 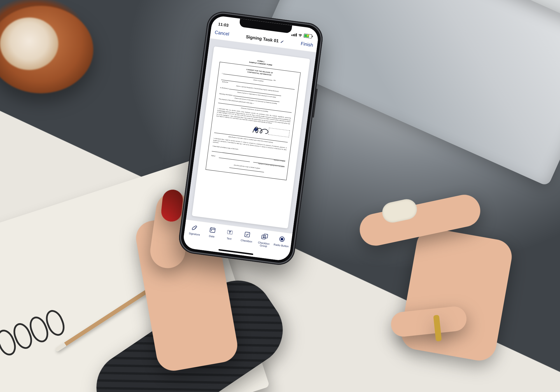 What do you see at coordinates (246, 243) in the screenshot?
I see `tool-checkbox-label: Checkbox` at bounding box center [246, 243].